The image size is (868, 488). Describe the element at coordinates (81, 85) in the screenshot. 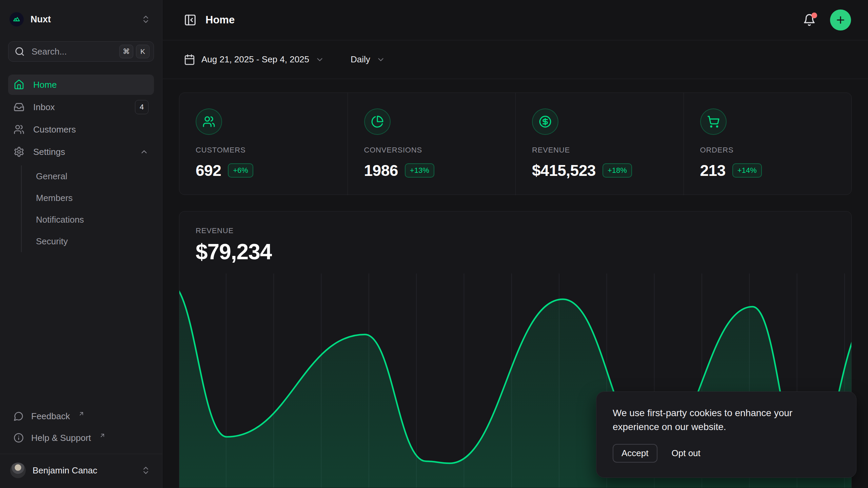

I see `sidebar-item-home: Home` at that location.